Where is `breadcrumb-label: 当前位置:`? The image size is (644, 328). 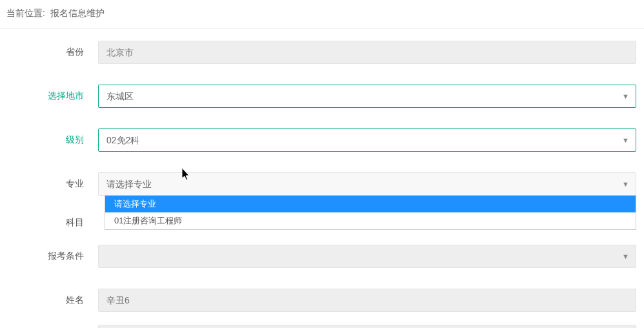
breadcrumb-label: 当前位置: is located at coordinates (26, 13).